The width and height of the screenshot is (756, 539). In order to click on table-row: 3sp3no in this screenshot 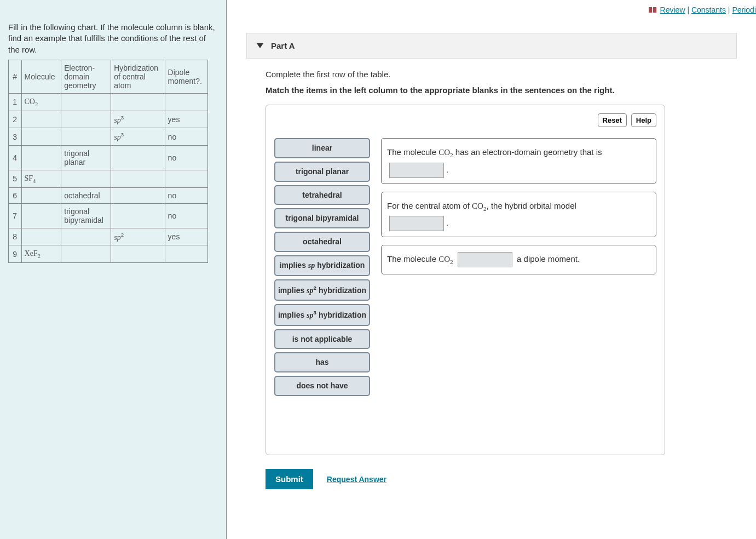, I will do `click(108, 137)`.